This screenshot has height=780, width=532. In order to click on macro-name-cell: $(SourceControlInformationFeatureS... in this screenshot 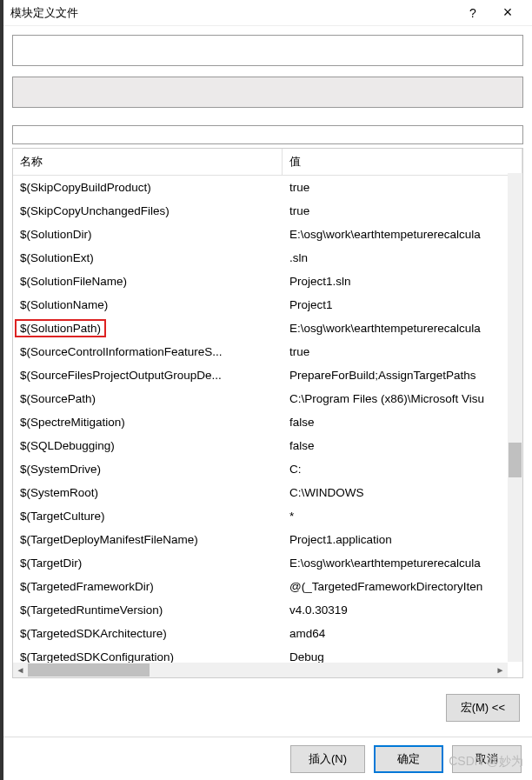, I will do `click(148, 351)`.